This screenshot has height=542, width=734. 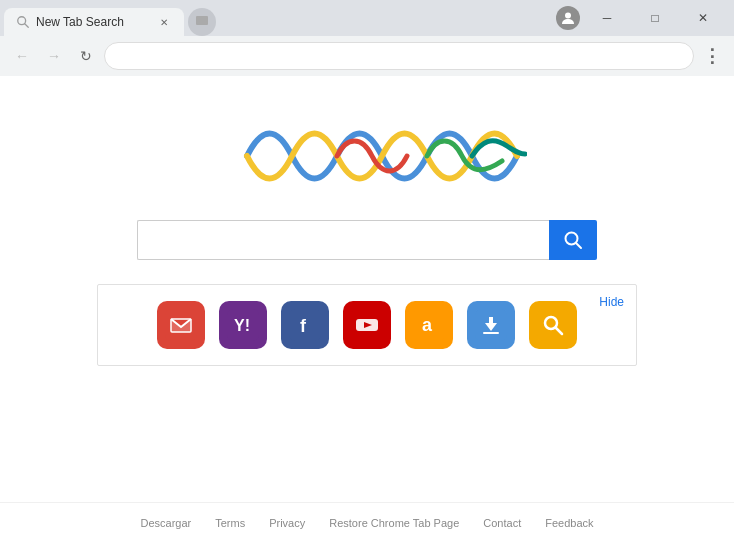 What do you see at coordinates (569, 523) in the screenshot?
I see `footer-link-feedback: Feedback` at bounding box center [569, 523].